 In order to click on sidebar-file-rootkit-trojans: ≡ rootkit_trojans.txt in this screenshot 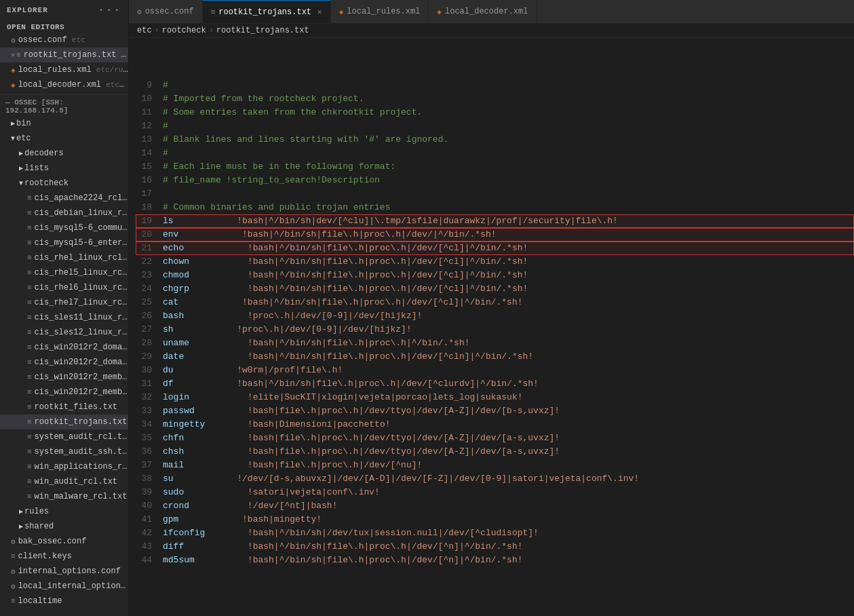, I will do `click(64, 422)`.